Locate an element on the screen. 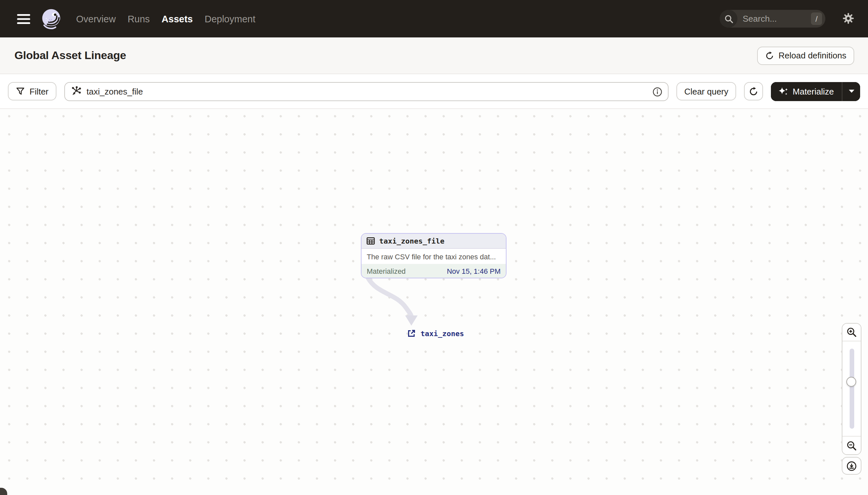 The width and height of the screenshot is (868, 495). materialize-dropdown-button is located at coordinates (851, 91).